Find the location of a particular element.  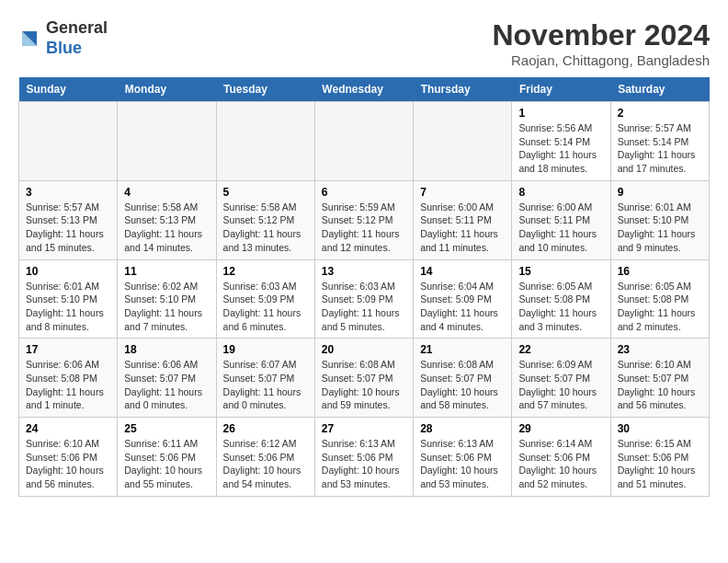

calendar-cell: 1Sunrise: 5:56 AMSunset: 5:14 PMDaylight… is located at coordinates (561, 142).